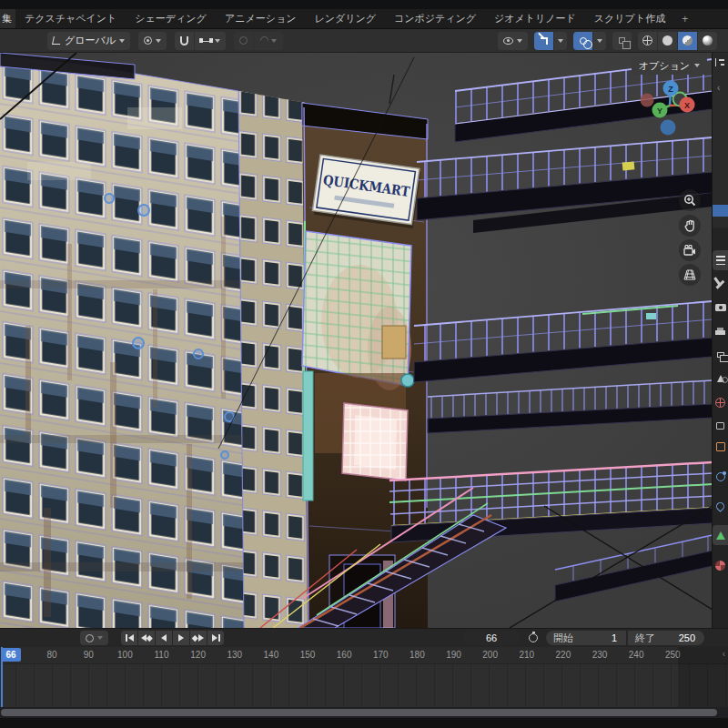 The image size is (728, 728). What do you see at coordinates (721, 140) in the screenshot?
I see `outliner-sliver: ‹` at bounding box center [721, 140].